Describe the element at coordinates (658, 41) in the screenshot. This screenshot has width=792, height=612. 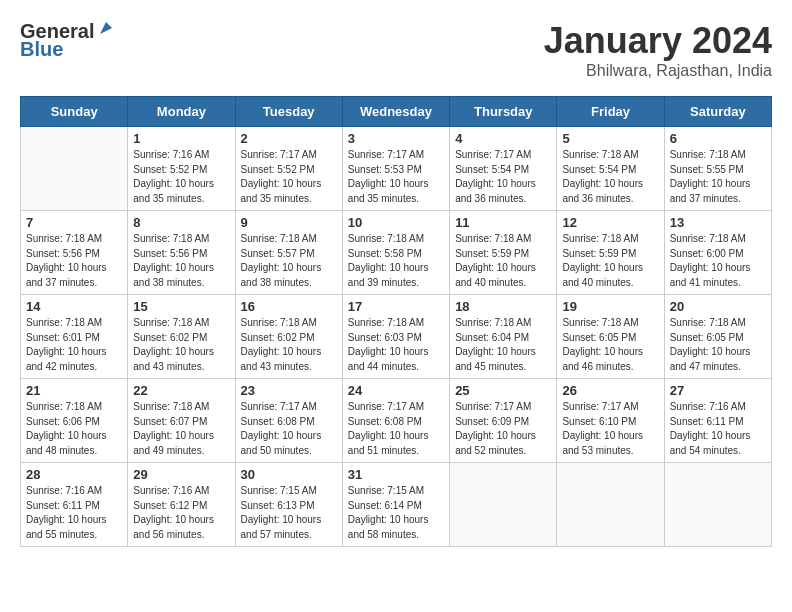
I see `month-title: January 2024` at that location.